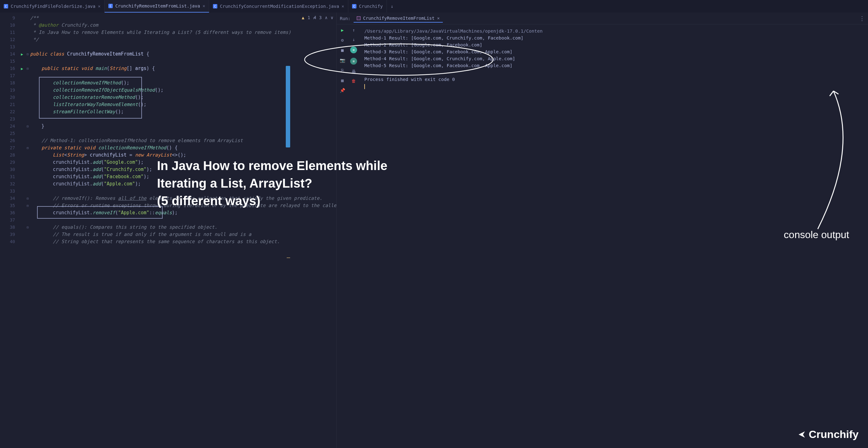 The image size is (868, 448). I want to click on run-header: Run: CrunchifyRemoveItemFromList × ⋮, so click(602, 19).